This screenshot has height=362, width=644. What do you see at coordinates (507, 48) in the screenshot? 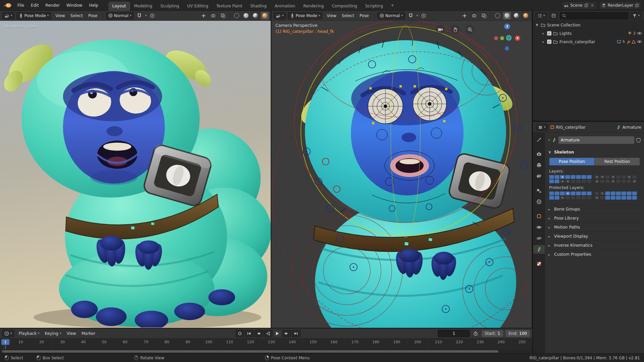
I see `gizmo-z-neg-axis` at bounding box center [507, 48].